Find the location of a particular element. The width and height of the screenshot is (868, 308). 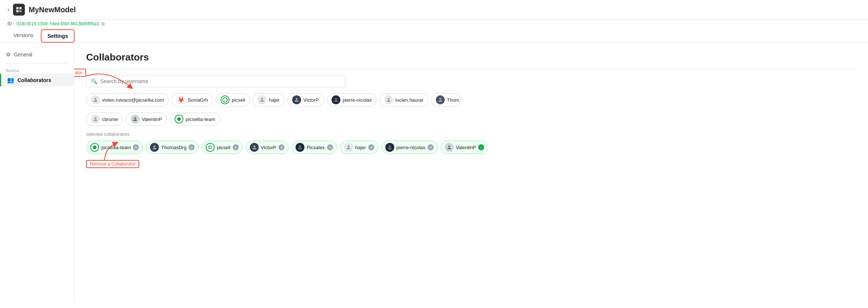

selected-chip-victorp2: VictorP ✕ is located at coordinates (267, 147).